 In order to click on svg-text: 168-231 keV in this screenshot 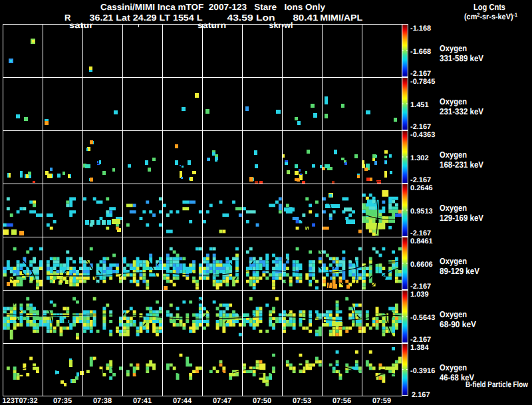, I will do `click(462, 165)`.